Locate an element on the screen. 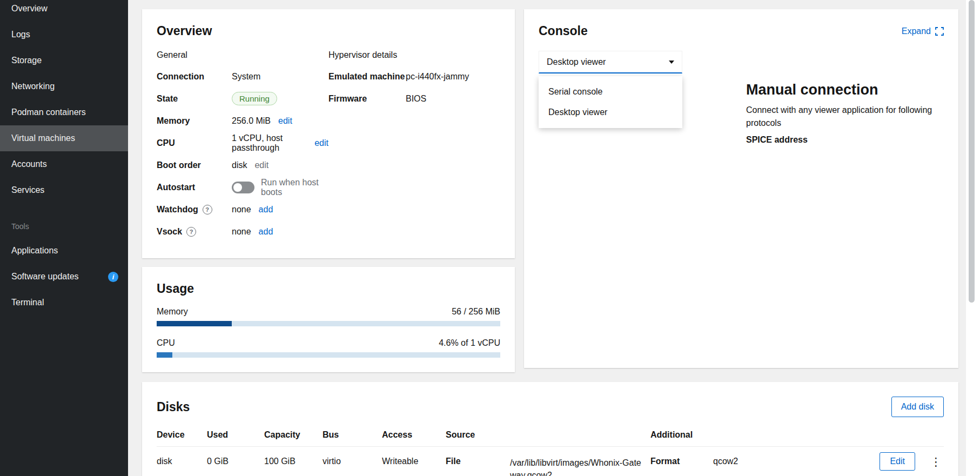  sidebar-item-software-updates: Software updates i is located at coordinates (64, 277).